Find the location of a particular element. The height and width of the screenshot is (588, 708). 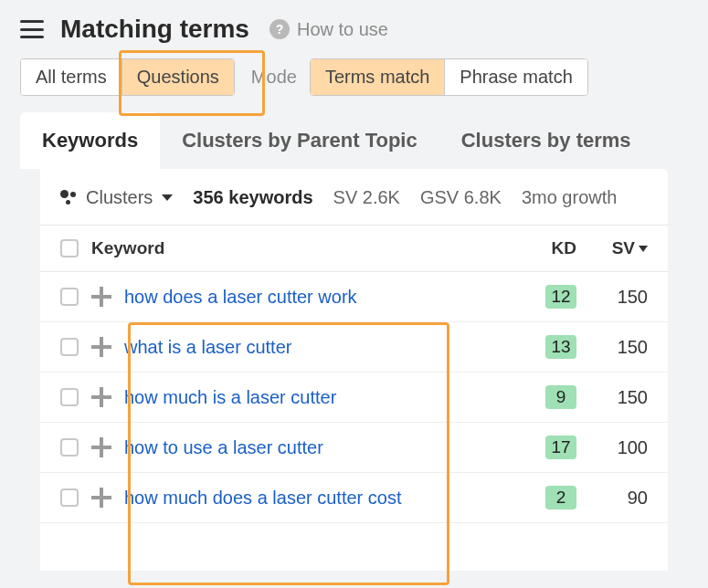

keyword-link: how much is a laser cutter is located at coordinates (230, 397).